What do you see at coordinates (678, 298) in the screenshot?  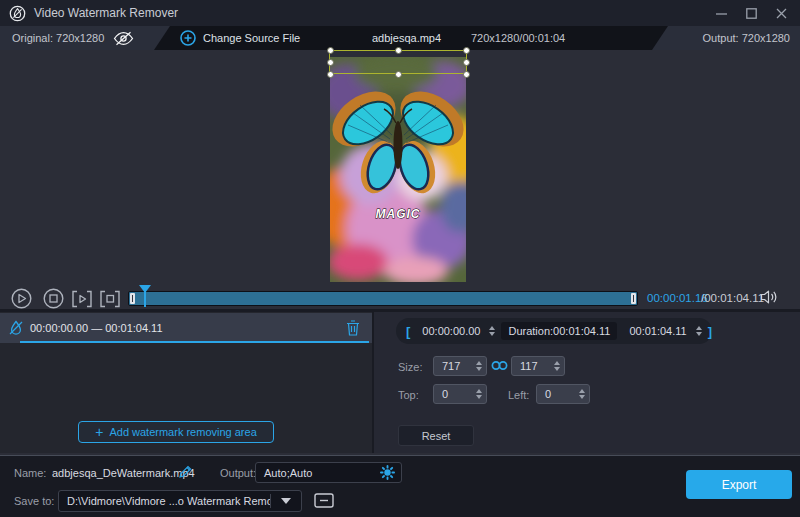 I see `current-time: 00:00:01.16` at bounding box center [678, 298].